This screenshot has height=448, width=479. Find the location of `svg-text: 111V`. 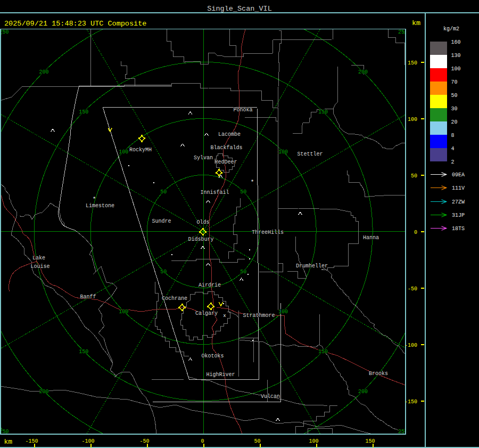

svg-text: 111V is located at coordinates (458, 189).